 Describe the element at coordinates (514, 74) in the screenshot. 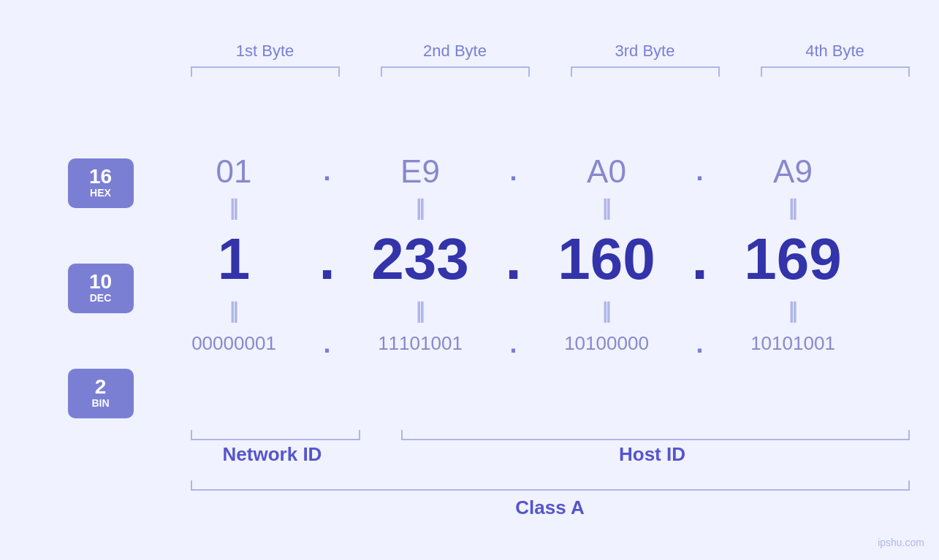

I see `top-brackets-row` at that location.